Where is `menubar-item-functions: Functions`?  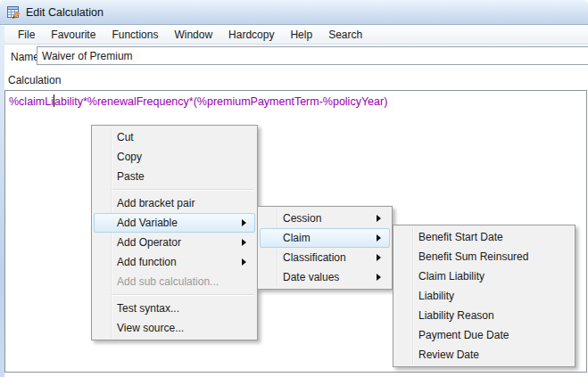 menubar-item-functions: Functions is located at coordinates (135, 35).